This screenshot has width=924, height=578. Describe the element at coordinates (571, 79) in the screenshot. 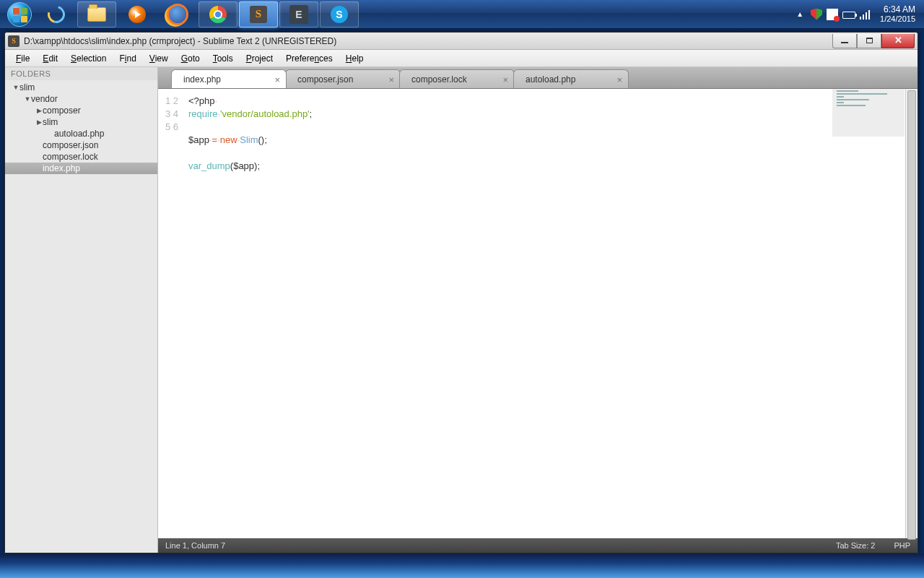

I see `editor-tab: autoload.php×` at that location.